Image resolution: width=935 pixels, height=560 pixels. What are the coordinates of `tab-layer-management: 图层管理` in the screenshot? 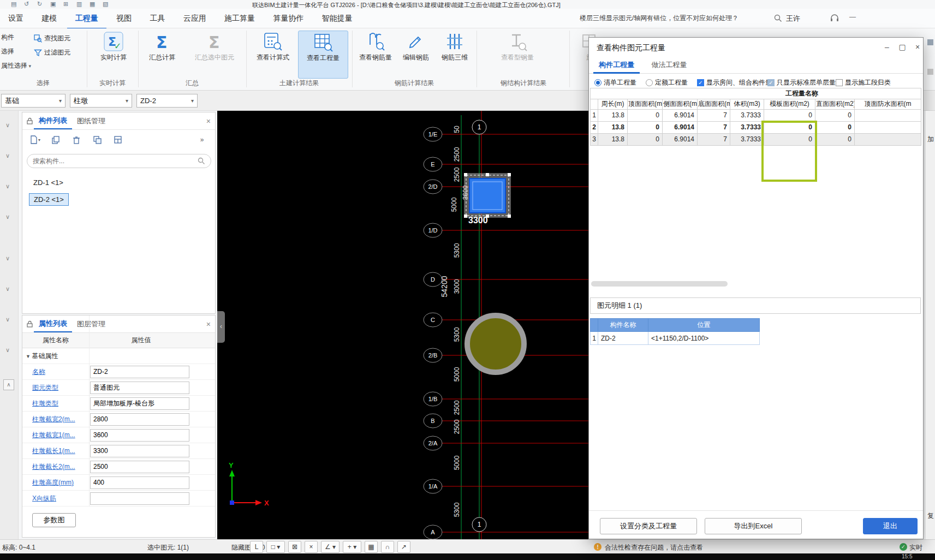 It's located at (91, 324).